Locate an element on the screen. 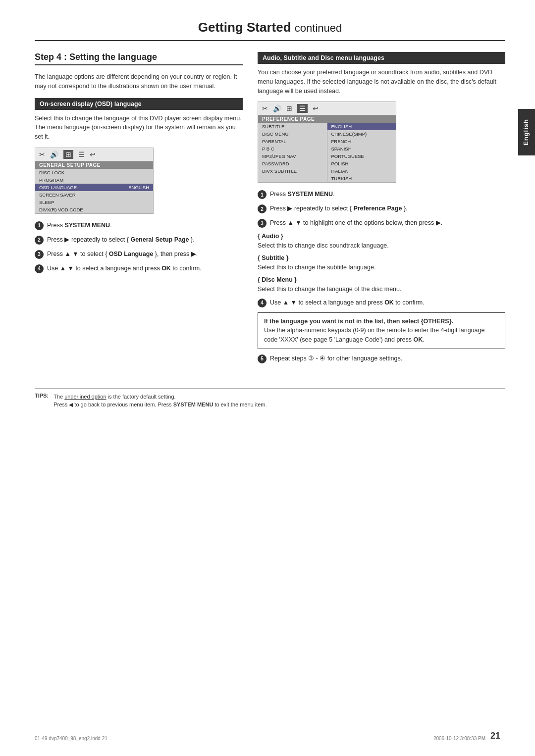 The image size is (535, 756). pref-col-right: ENGLISH CHINESE(SIMP) FRENCH SPANISH POR… is located at coordinates (362, 152).